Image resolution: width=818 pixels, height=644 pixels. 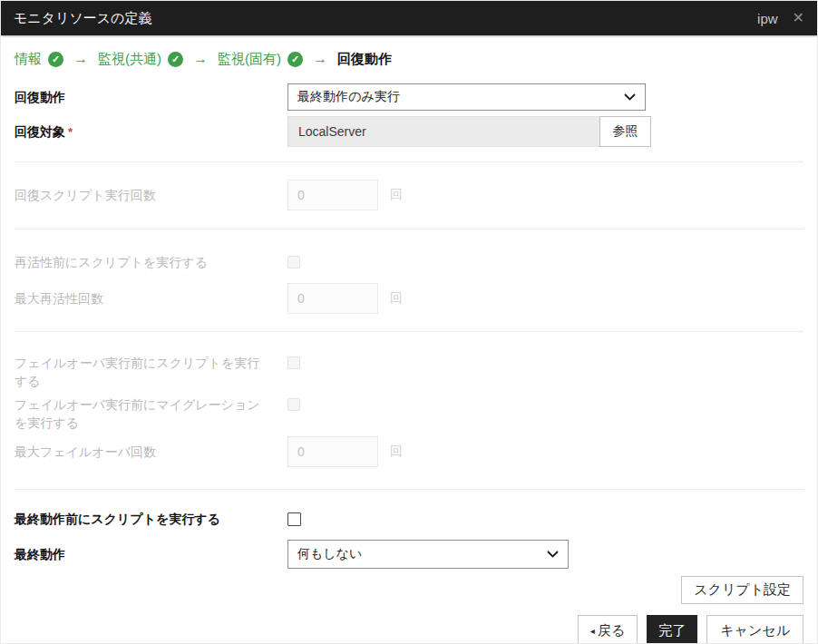 I want to click on back-button-label: 戻る, so click(x=611, y=631).